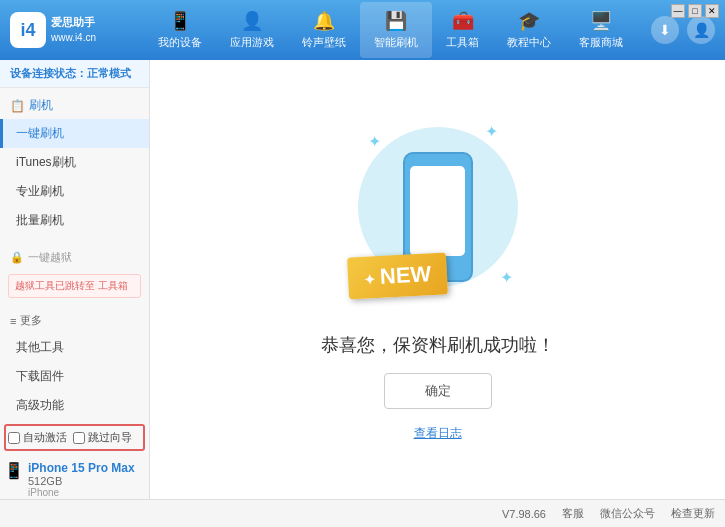 This screenshot has width=725, height=527. Describe the element at coordinates (74, 348) in the screenshot. I see `sidebar-item-other-tools: 其他工具` at that location.